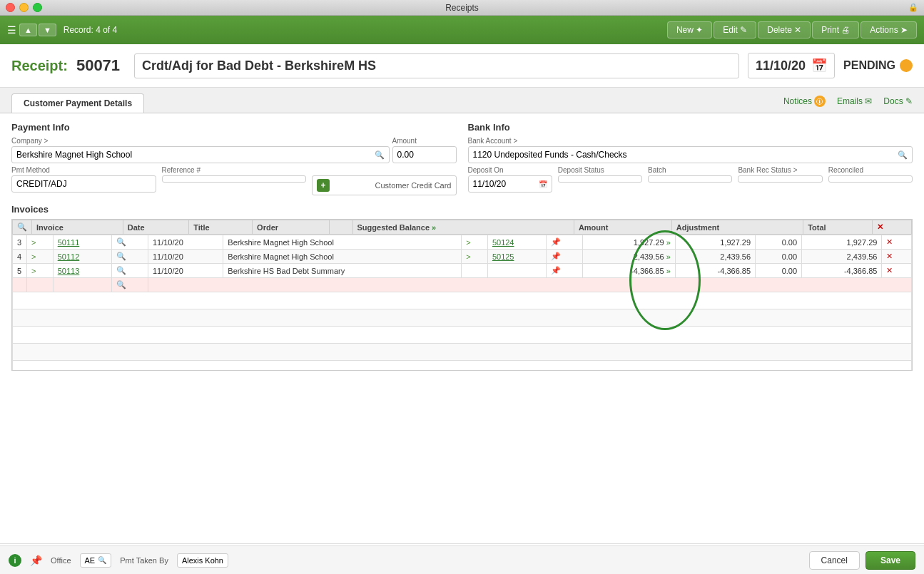 The image size is (924, 574). Describe the element at coordinates (11, 30) in the screenshot. I see `menu-button: ☰` at that location.